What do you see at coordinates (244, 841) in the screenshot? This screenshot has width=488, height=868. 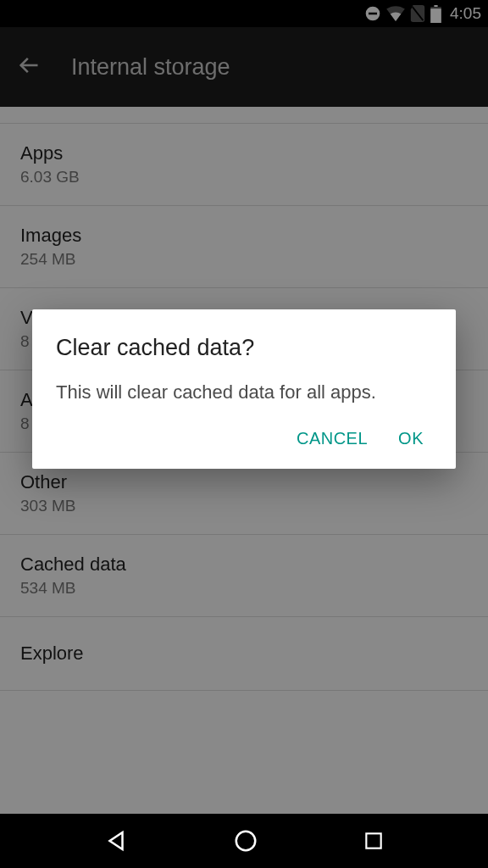 I see `navigation-bar` at bounding box center [244, 841].